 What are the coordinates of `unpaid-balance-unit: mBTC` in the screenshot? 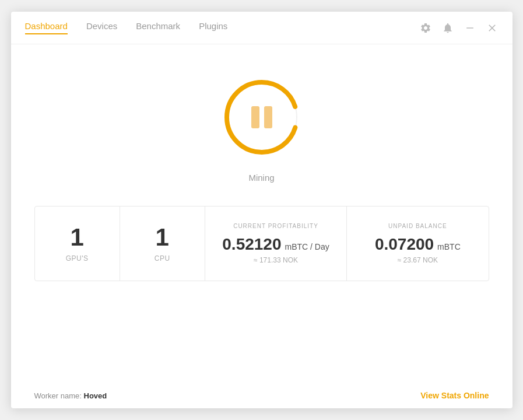 It's located at (449, 247).